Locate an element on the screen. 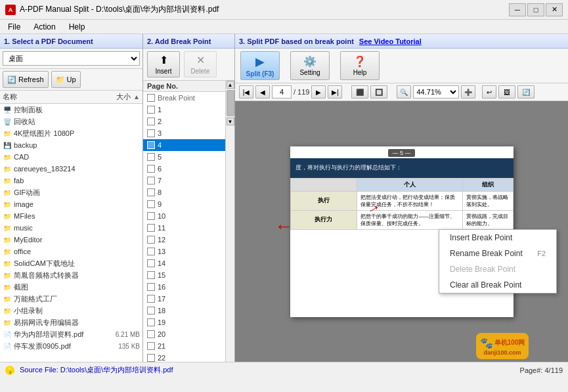  break-point-checkbox is located at coordinates (151, 98).